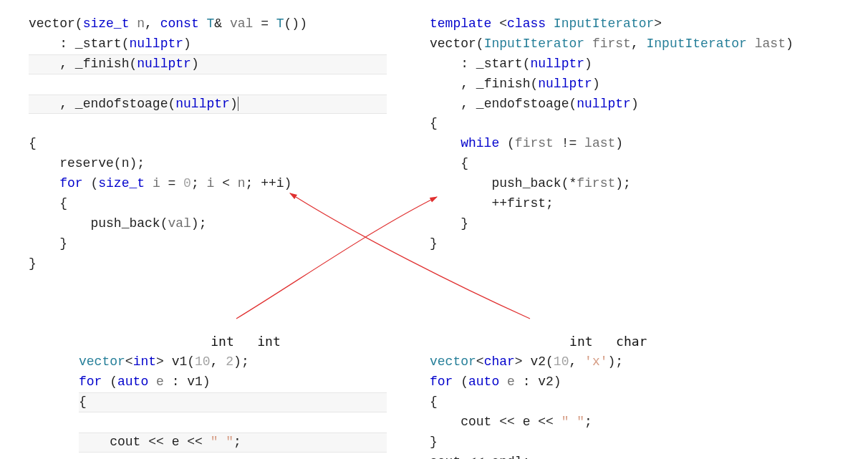  Describe the element at coordinates (145, 382) in the screenshot. I see `line: for (auto e : v1)` at that location.